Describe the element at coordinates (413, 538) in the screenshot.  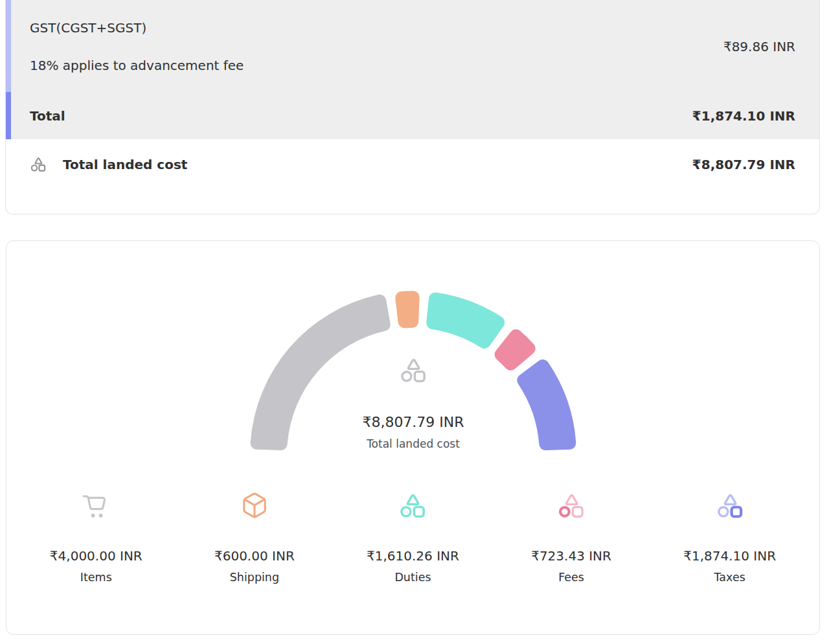
I see `chart-legend: ₹4,000.00 INR Items ₹600.00 INR Shipping` at that location.